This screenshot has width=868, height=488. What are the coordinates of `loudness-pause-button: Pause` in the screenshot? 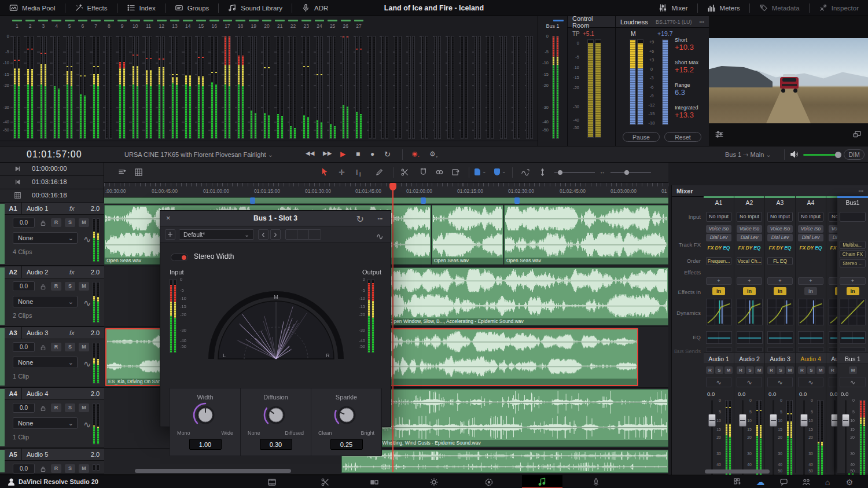 It's located at (641, 137).